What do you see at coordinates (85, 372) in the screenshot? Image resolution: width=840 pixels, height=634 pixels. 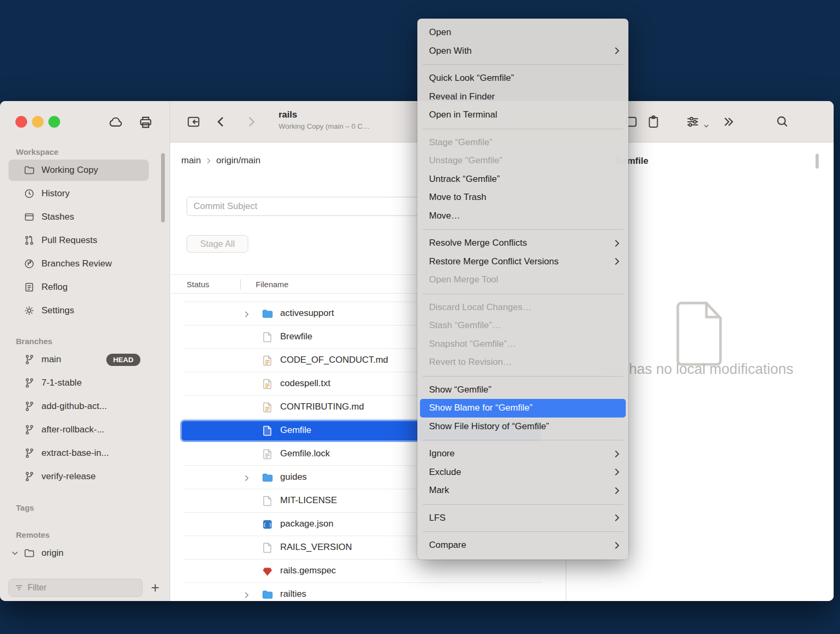 I see `sidebar-body: Workspace Working Copy History Stashes P…` at bounding box center [85, 372].